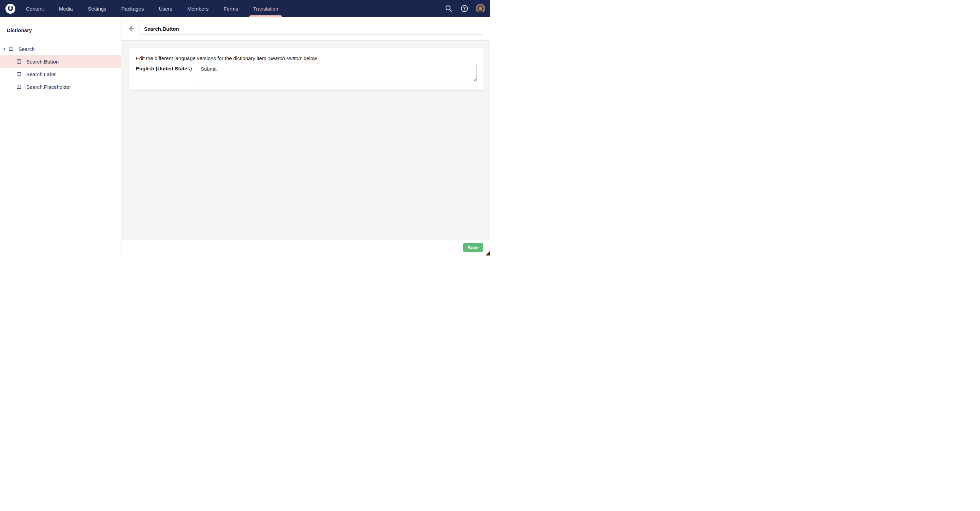  What do you see at coordinates (49, 87) in the screenshot?
I see `tree-item-label: Search.Placeholder` at bounding box center [49, 87].